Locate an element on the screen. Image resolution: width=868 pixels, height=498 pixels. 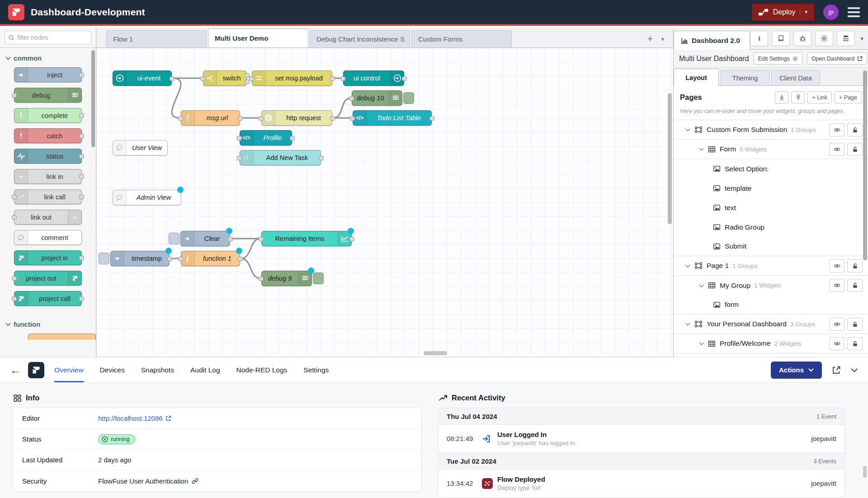
activity-event-row: 08:21:49 User Logged In User 'joepavitt'… is located at coordinates (642, 439).